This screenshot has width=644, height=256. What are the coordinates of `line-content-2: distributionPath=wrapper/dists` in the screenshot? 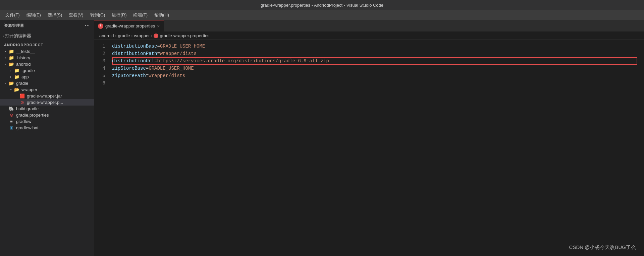 It's located at (154, 54).